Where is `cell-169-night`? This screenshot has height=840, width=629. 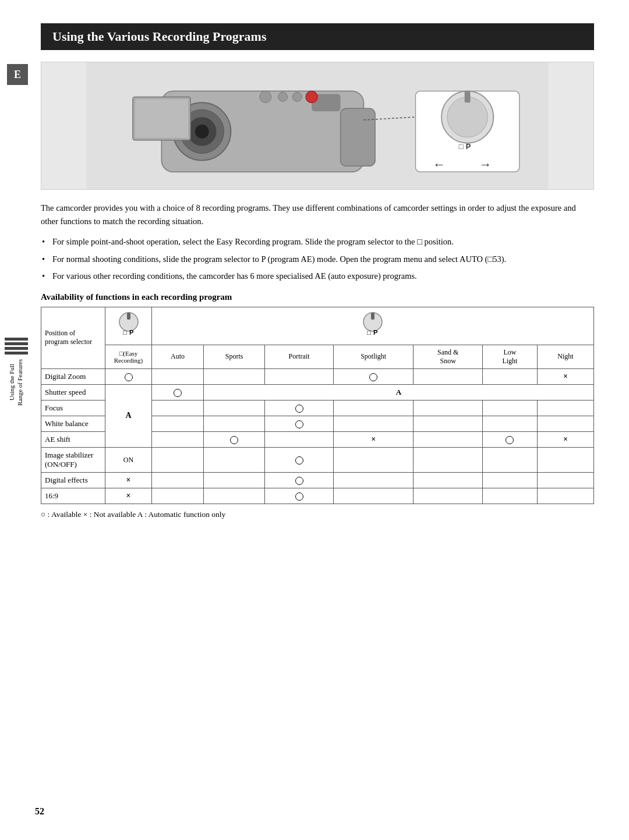 cell-169-night is located at coordinates (565, 496).